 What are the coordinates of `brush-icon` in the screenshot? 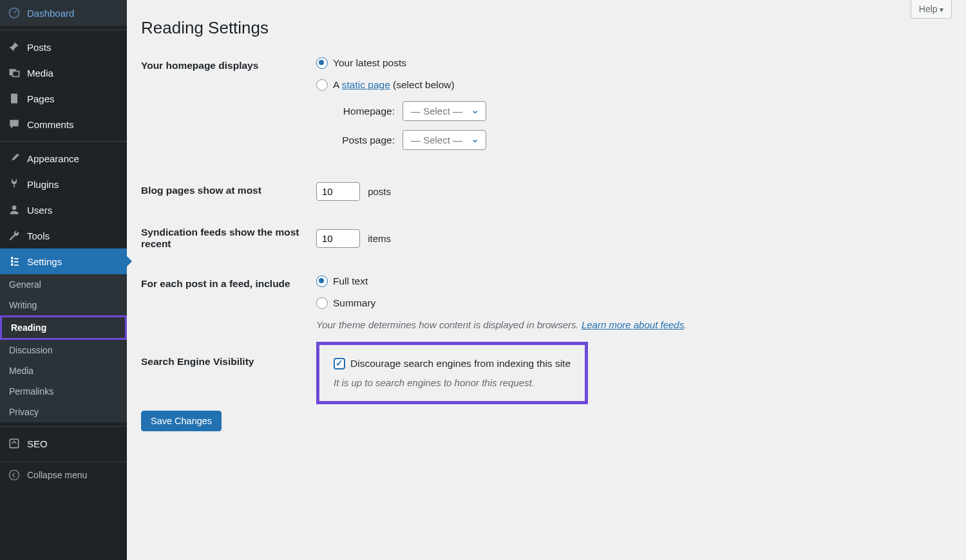 It's located at (14, 158).